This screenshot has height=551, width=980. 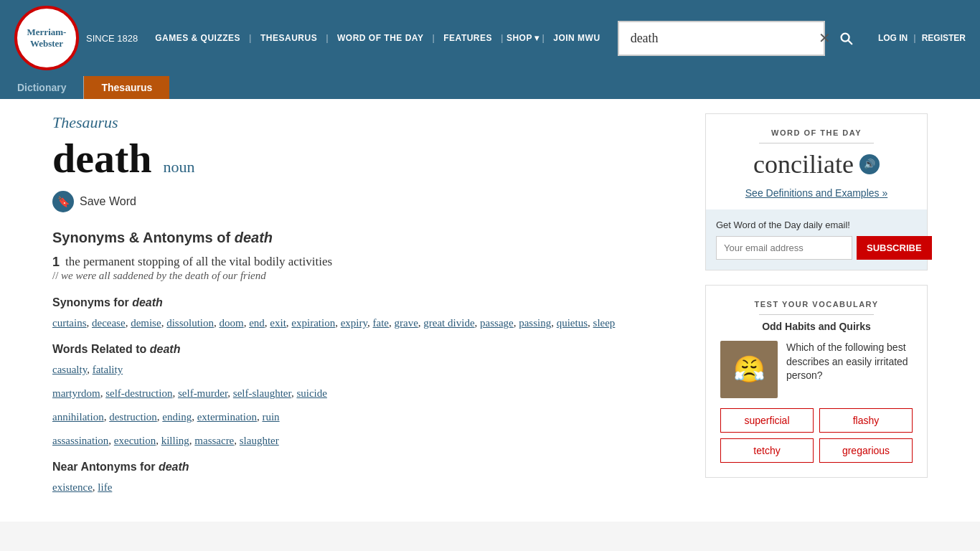 I want to click on def-number: 1, so click(x=56, y=263).